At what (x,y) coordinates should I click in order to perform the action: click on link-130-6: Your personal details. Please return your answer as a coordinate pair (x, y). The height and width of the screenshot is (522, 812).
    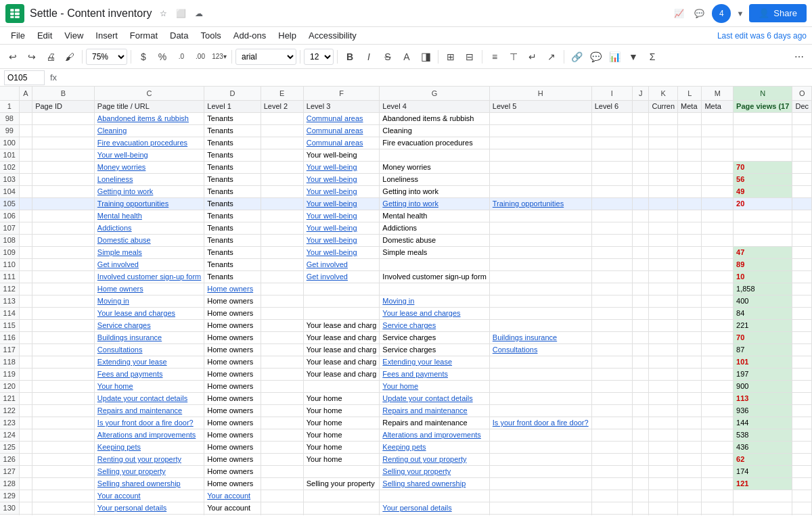
    Looking at the image, I should click on (417, 508).